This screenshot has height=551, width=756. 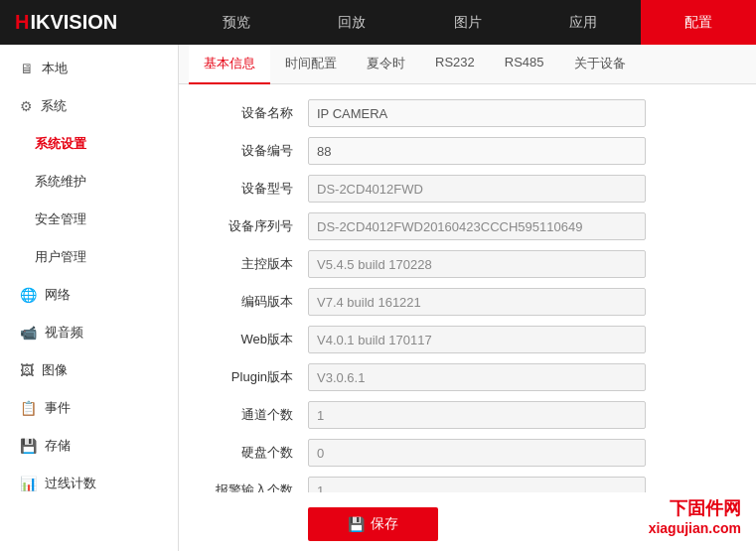 What do you see at coordinates (89, 295) in the screenshot?
I see `sidebar-item-network: 🌐网络` at bounding box center [89, 295].